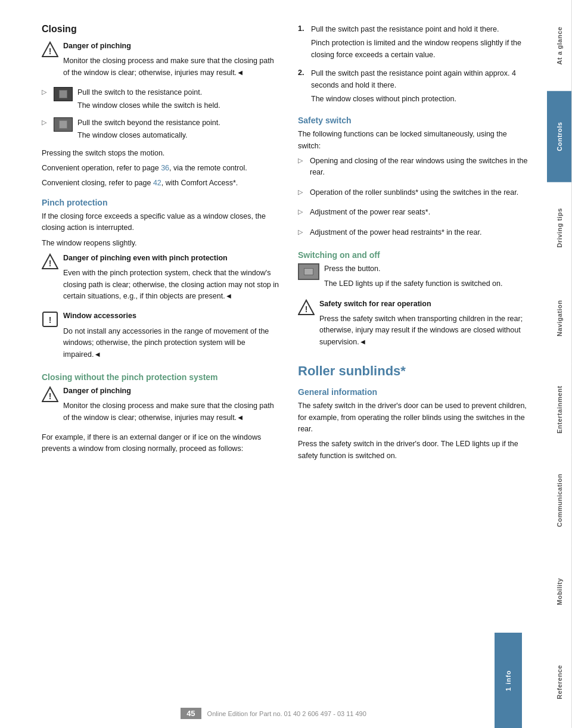 The image size is (572, 728). Describe the element at coordinates (161, 29) in the screenshot. I see `page-title: Closing` at that location.